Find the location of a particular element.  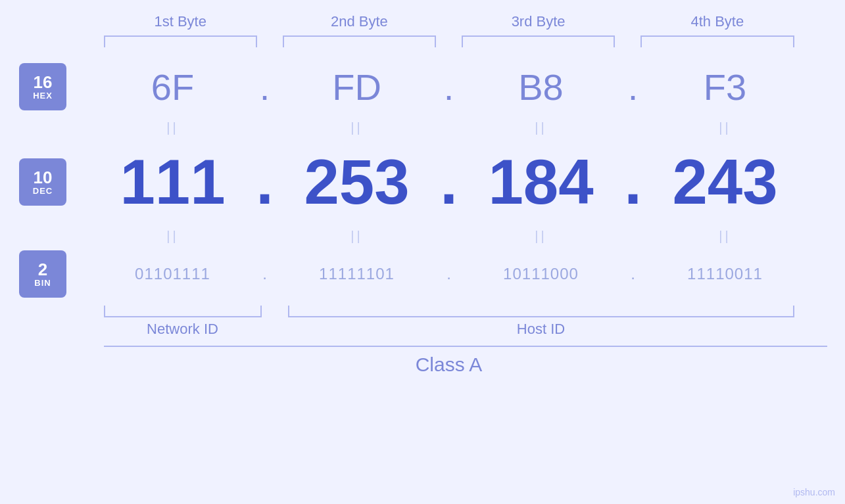

byte4-header: 4th Byte is located at coordinates (717, 22).